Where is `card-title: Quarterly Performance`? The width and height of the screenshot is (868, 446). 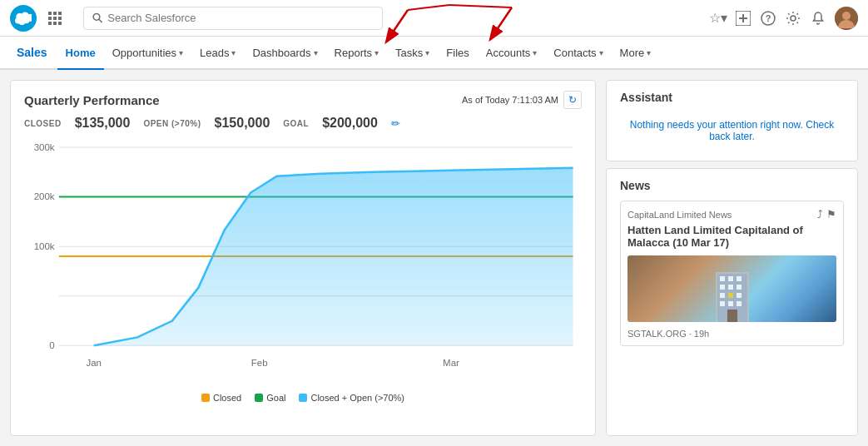
card-title: Quarterly Performance is located at coordinates (92, 100).